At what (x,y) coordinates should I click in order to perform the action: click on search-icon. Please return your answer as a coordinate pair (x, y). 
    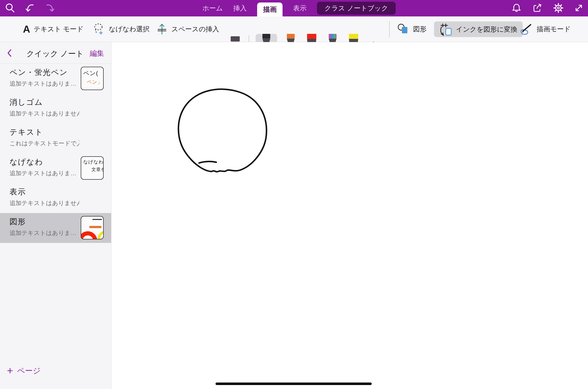
    Looking at the image, I should click on (10, 8).